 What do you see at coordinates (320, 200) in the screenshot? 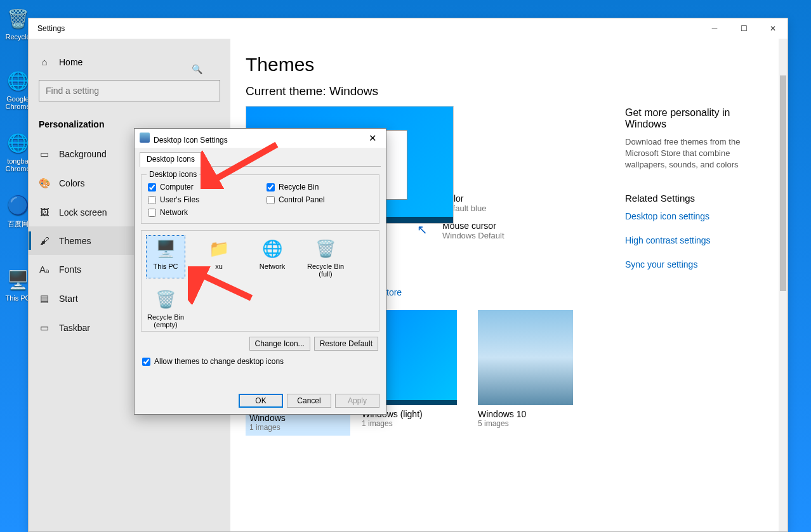
I see `checkbox-control-panel: Control Panel` at bounding box center [320, 200].